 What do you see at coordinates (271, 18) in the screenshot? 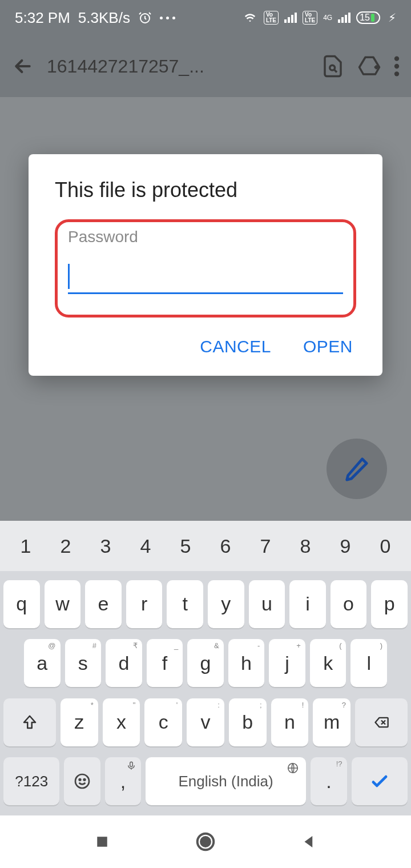
I see `volte-icon-1: VoLTE` at bounding box center [271, 18].